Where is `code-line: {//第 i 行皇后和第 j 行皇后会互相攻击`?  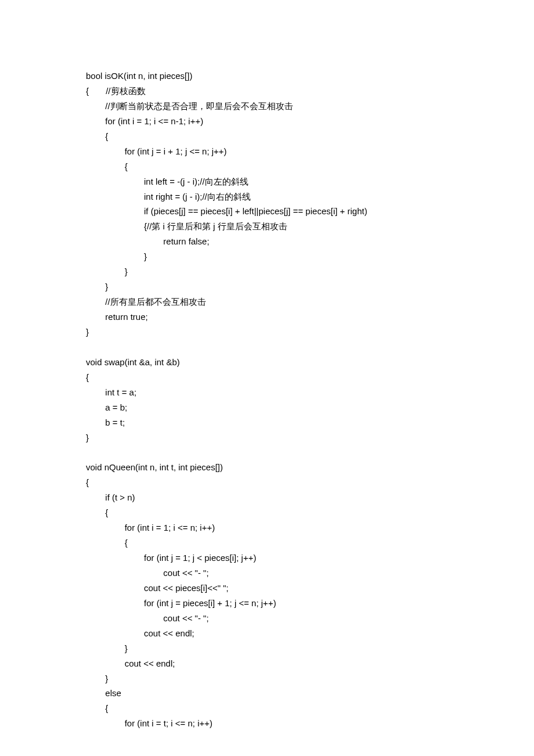
code-line: {//第 i 行皇后和第 j 行皇后会互相攻击 is located at coordinates (310, 226).